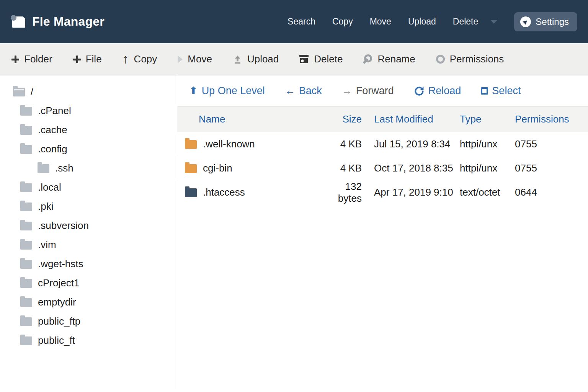  I want to click on toolbar-delete-button: Delete, so click(321, 59).